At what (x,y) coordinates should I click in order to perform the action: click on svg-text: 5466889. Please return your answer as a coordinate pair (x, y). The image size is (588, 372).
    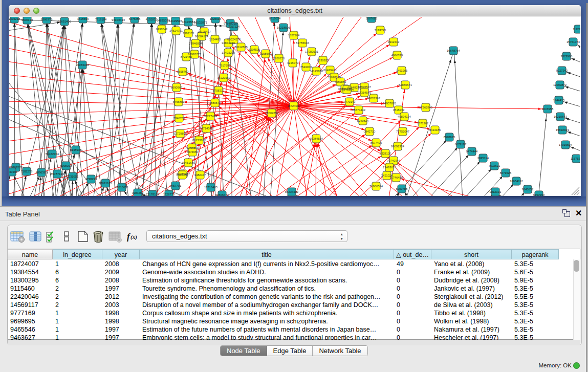
    Looking at the image, I should click on (179, 102).